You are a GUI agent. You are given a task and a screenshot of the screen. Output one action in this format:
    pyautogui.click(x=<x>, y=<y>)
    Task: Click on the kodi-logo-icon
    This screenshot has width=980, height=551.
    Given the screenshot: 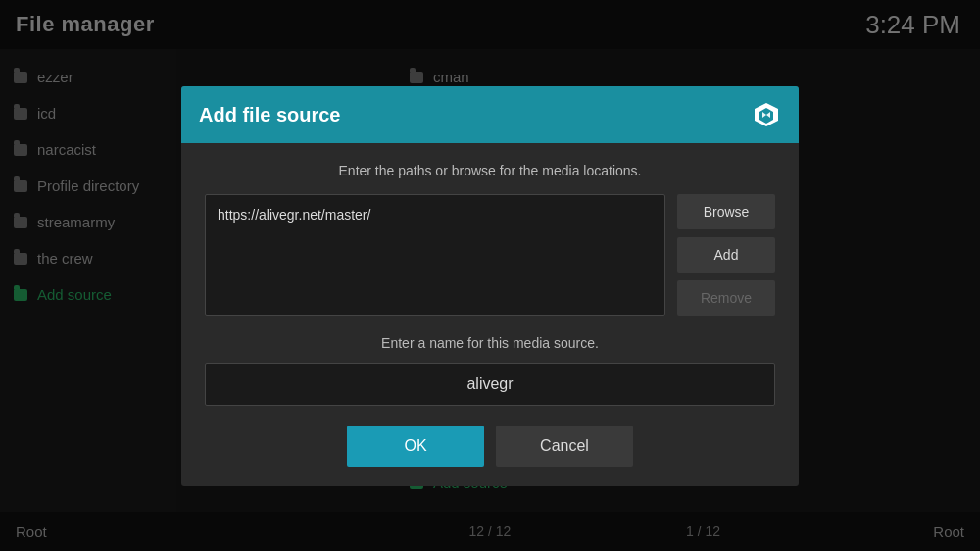 What is the action you would take?
    pyautogui.click(x=766, y=115)
    